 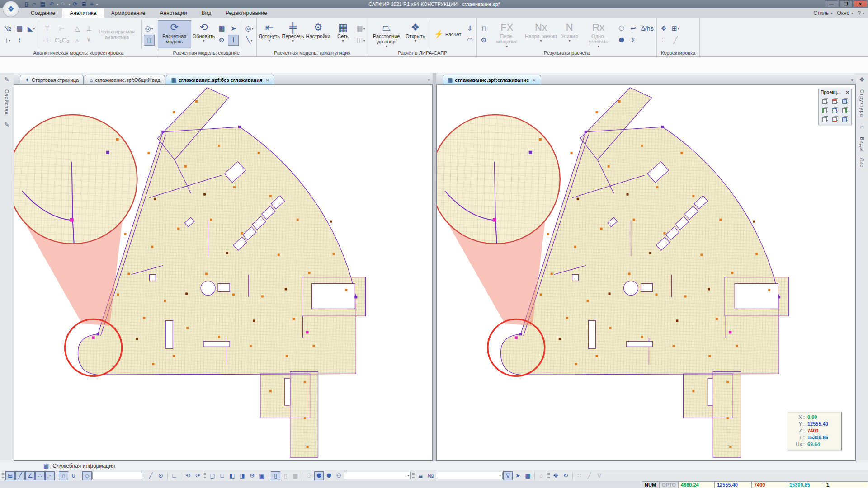 What do you see at coordinates (835, 101) in the screenshot?
I see `proj-top-icon` at bounding box center [835, 101].